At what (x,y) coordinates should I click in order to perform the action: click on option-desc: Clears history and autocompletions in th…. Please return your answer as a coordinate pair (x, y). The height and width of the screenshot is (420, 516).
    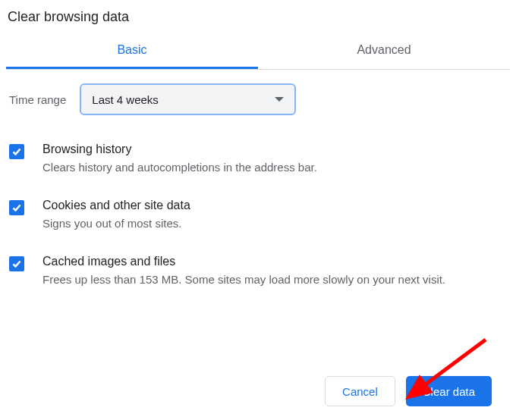
    Looking at the image, I should click on (272, 168).